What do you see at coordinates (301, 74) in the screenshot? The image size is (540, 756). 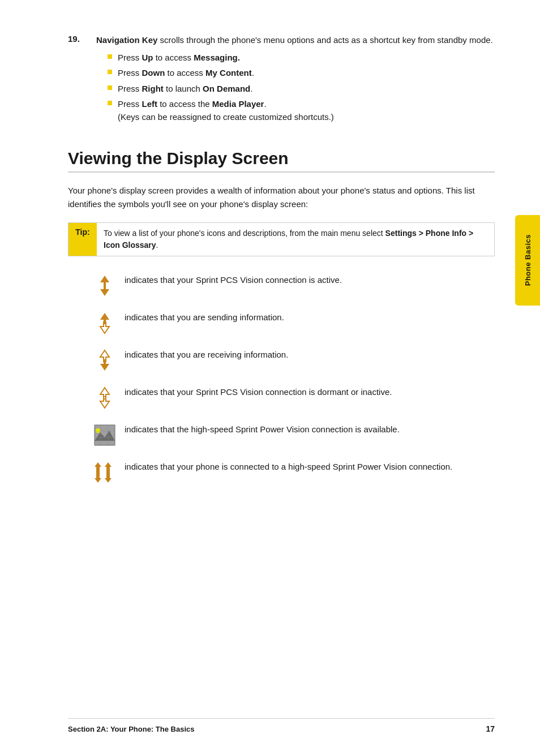 I see `list-item: Press Down to access My Content.` at bounding box center [301, 74].